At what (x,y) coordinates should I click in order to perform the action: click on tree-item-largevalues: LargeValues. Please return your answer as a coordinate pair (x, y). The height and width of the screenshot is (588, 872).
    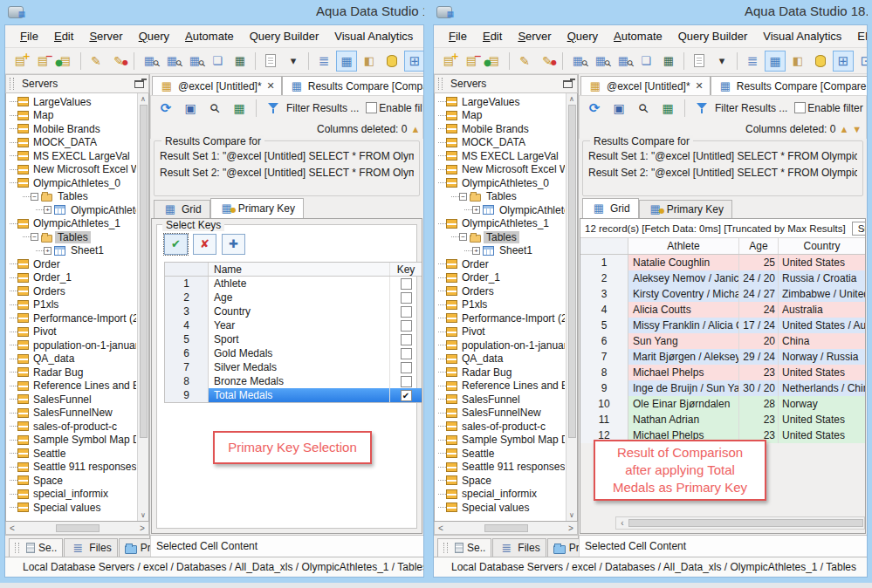
    Looking at the image, I should click on (72, 102).